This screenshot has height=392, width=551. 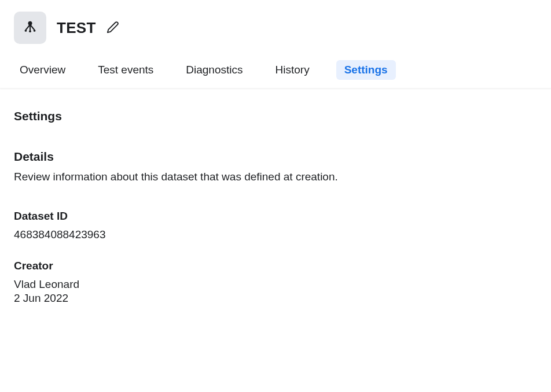 I want to click on tab-history: History, so click(x=293, y=70).